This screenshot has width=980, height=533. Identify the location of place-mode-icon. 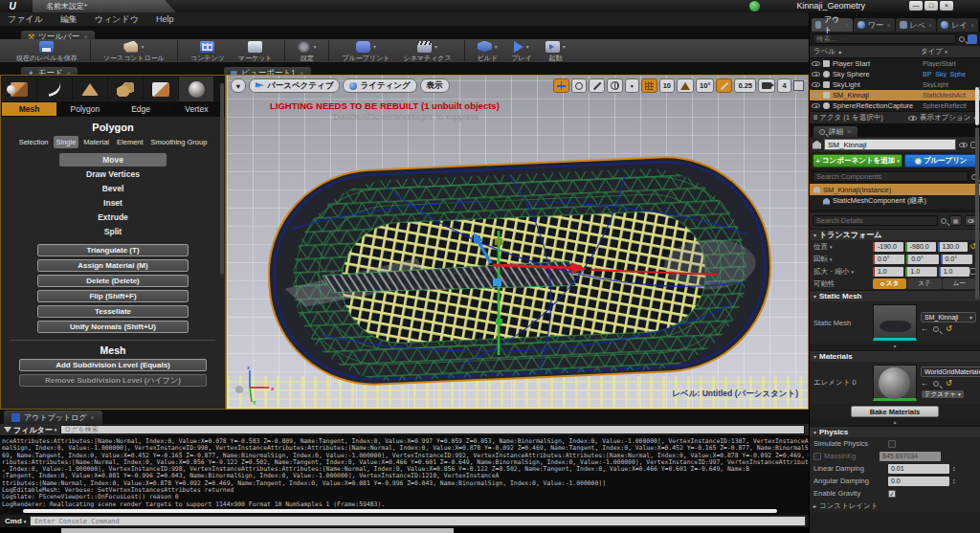
(19, 89).